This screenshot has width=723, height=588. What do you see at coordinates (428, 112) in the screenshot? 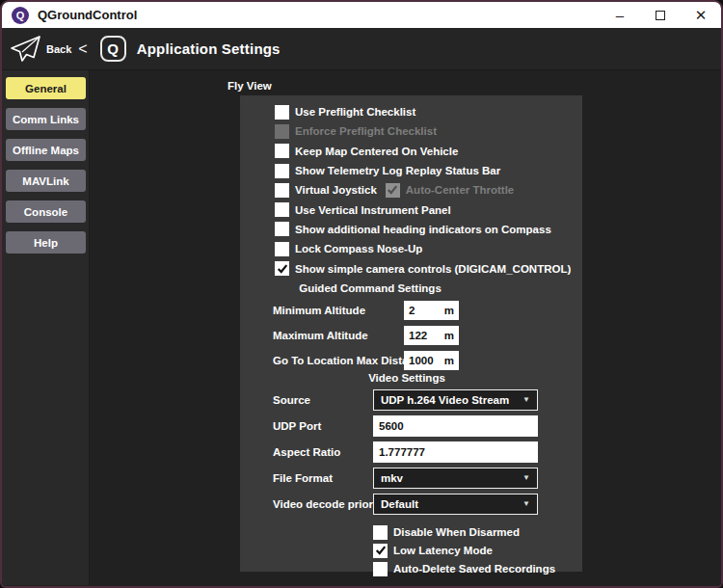
I see `row-use-preflight-checklist: Use Preflight Checklist` at bounding box center [428, 112].